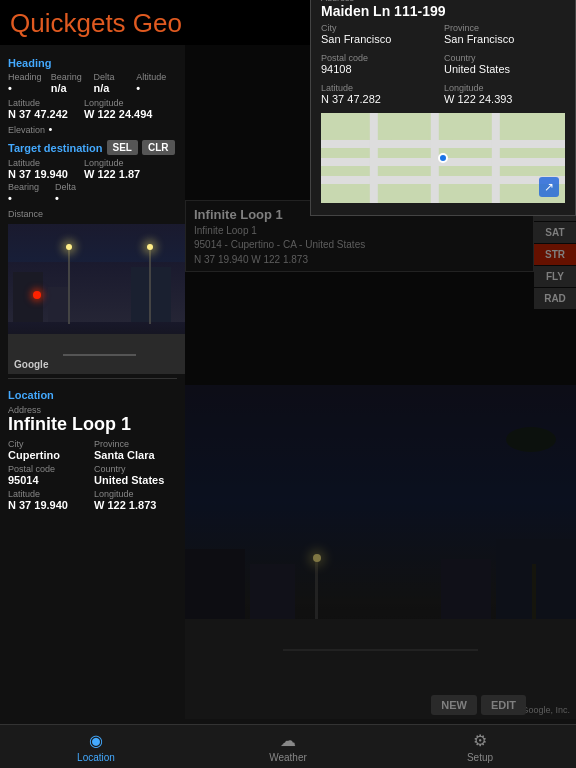 The width and height of the screenshot is (576, 768). I want to click on target-distance: Distance, so click(92, 213).